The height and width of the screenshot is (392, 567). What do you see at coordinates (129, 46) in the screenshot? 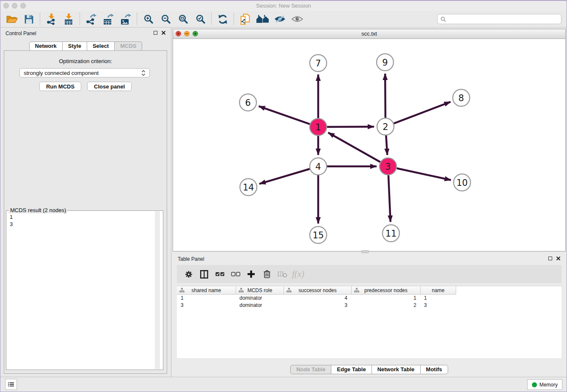
I see `tab-mcds: MCDS` at bounding box center [129, 46].